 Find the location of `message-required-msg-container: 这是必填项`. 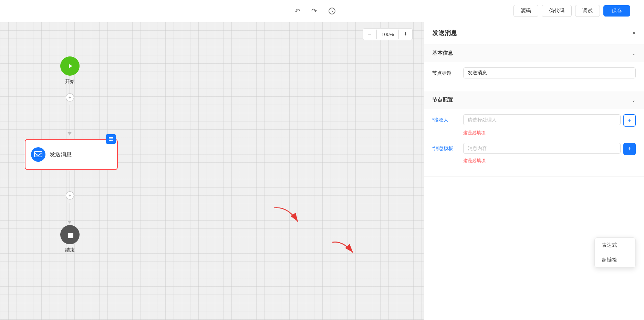

message-required-msg-container: 这是必填项 is located at coordinates (534, 160).